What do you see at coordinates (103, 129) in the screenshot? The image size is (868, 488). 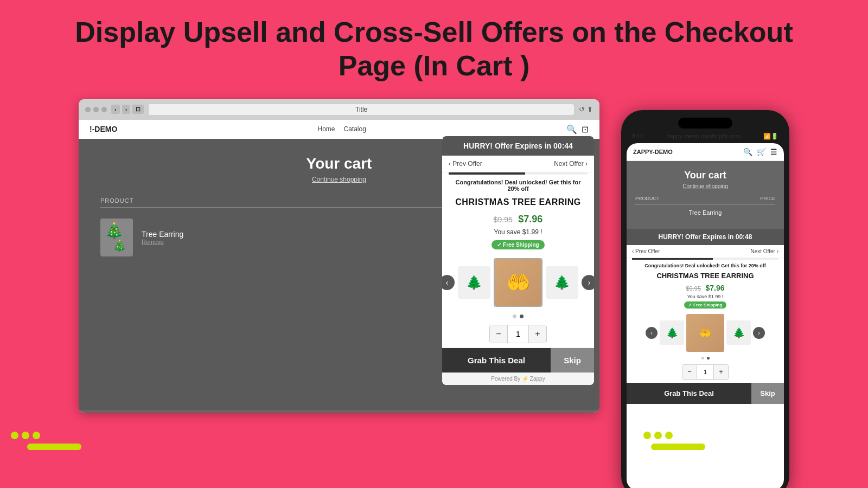 I see `store-logo: !-DEMO` at bounding box center [103, 129].